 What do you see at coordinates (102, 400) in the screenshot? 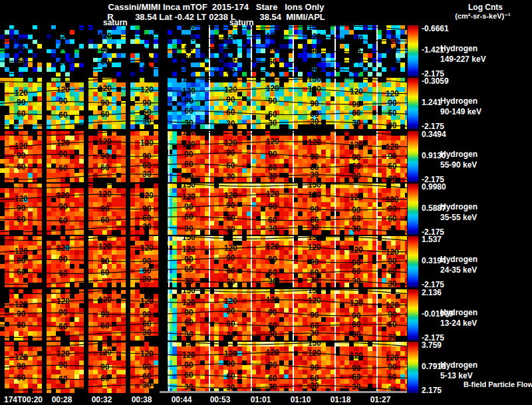
I see `time-tick-label: 00:32` at bounding box center [102, 400].